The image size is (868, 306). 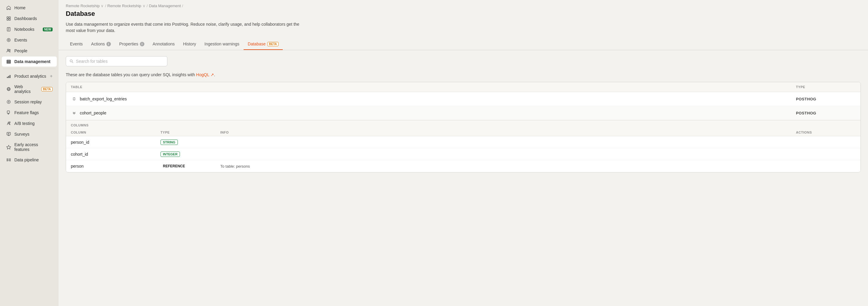 I want to click on sidebar-item-label: Data management, so click(x=32, y=62).